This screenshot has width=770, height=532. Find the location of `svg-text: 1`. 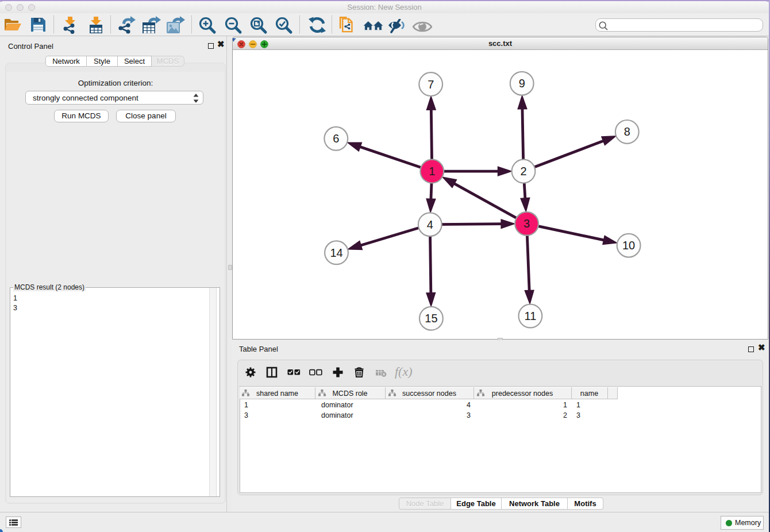

svg-text: 1 is located at coordinates (432, 171).